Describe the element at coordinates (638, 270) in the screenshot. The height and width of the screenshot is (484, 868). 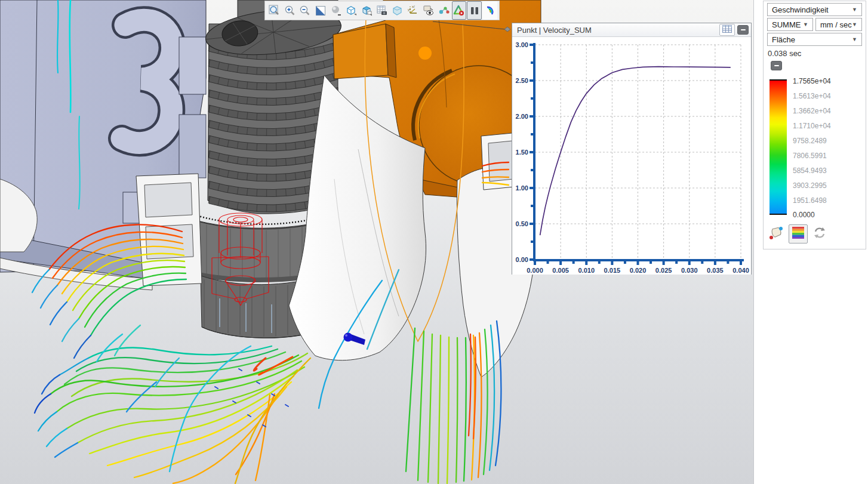
I see `svg-text: 0.020` at that location.